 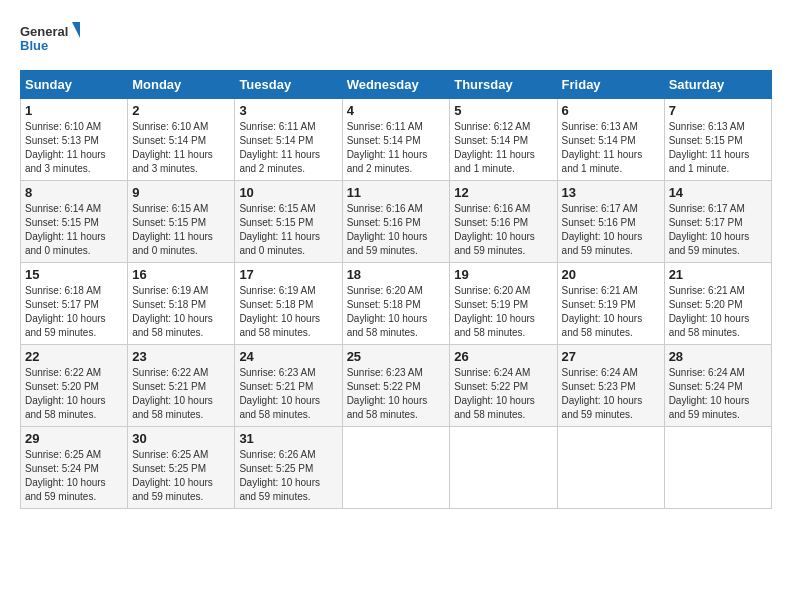 What do you see at coordinates (288, 468) in the screenshot?
I see `calendar-cell: 31 Sunrise: 6:26 AM Sunset: 5:25 PM Dayl…` at bounding box center [288, 468].